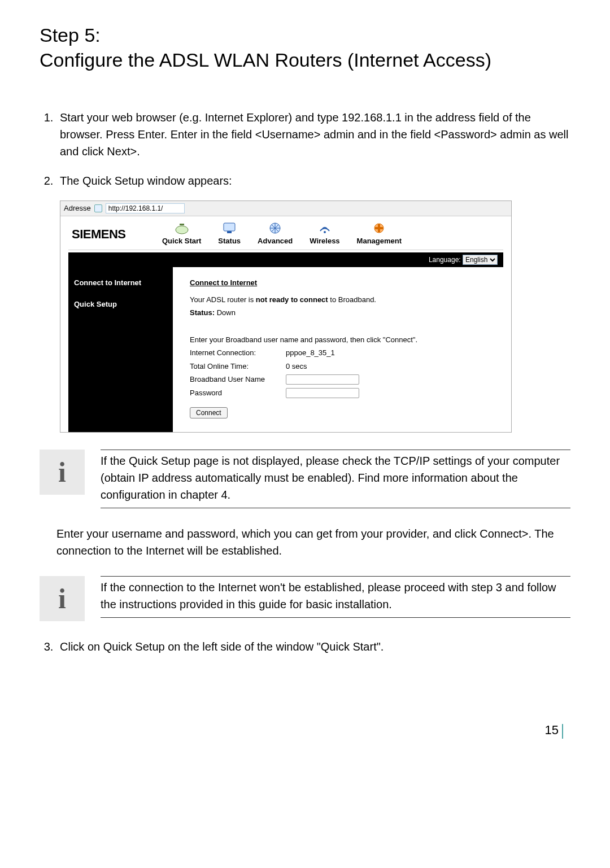 Image resolution: width=610 pixels, height=868 pixels. What do you see at coordinates (238, 367) in the screenshot?
I see `online-time-label: Total Online Time:` at bounding box center [238, 367].